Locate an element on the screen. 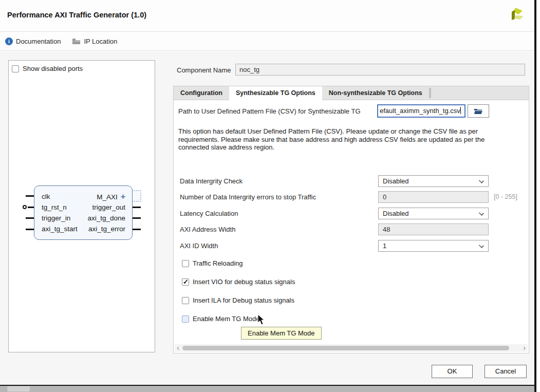 The height and width of the screenshot is (392, 540). integrity-errors-field: 0 is located at coordinates (434, 197).